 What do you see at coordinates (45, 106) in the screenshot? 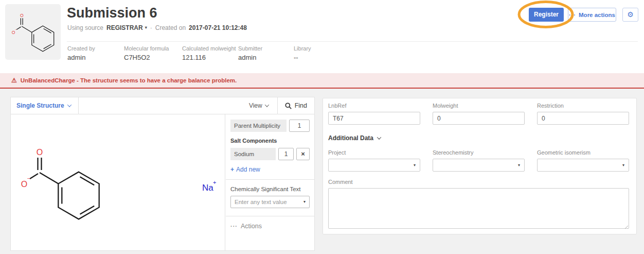
I see `structure-mode-dropdown: Single Structure` at bounding box center [45, 106].